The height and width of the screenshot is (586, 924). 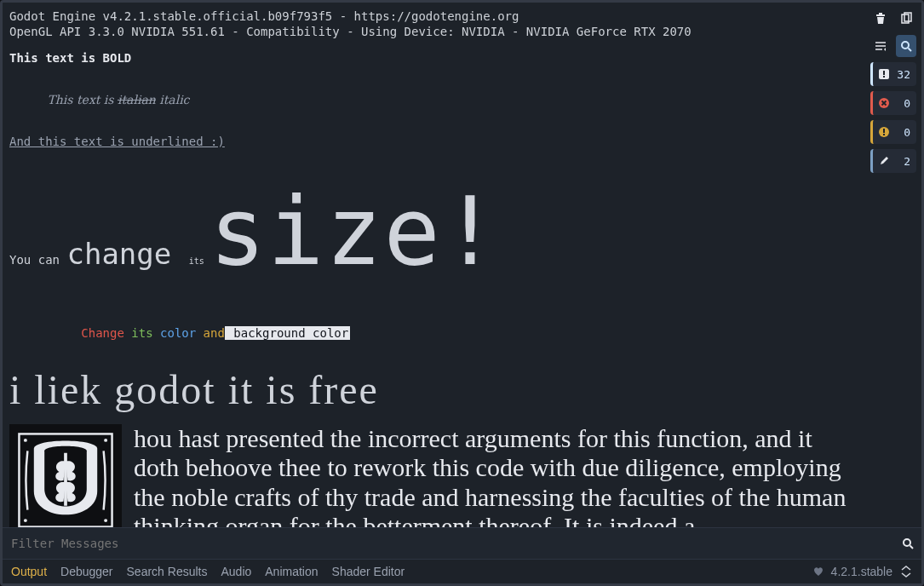 What do you see at coordinates (818, 572) in the screenshot?
I see `heart-icon` at bounding box center [818, 572].